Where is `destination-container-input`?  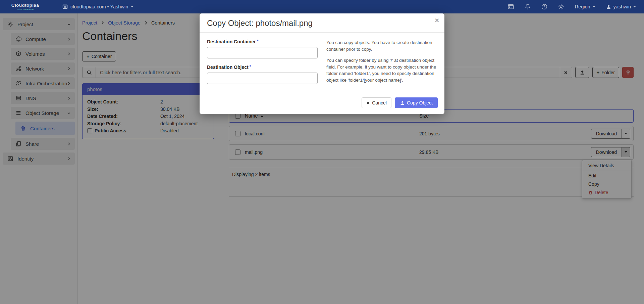 destination-container-input is located at coordinates (262, 53).